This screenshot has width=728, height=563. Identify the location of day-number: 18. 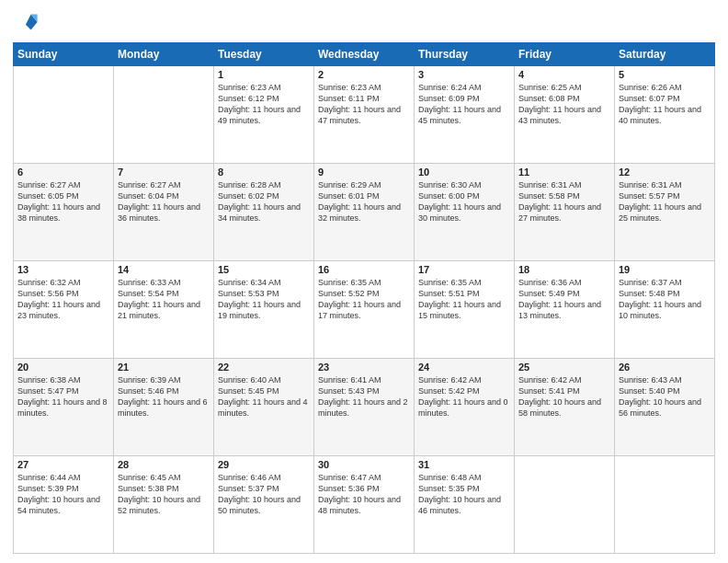
(564, 270).